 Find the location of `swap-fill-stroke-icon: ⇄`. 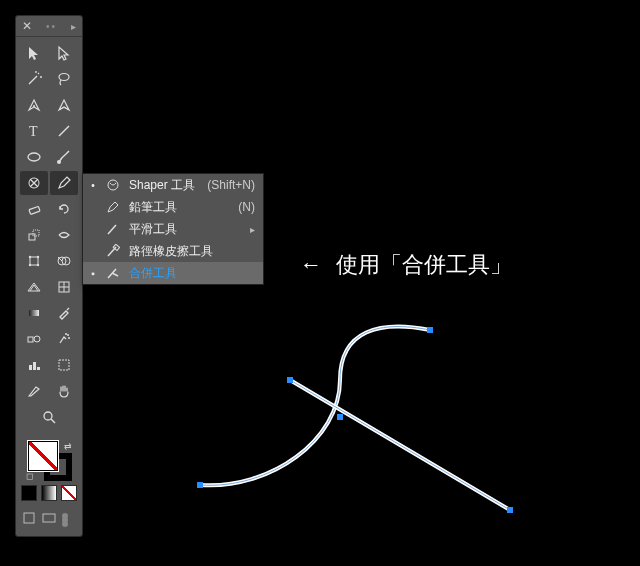

swap-fill-stroke-icon: ⇄ is located at coordinates (68, 446).